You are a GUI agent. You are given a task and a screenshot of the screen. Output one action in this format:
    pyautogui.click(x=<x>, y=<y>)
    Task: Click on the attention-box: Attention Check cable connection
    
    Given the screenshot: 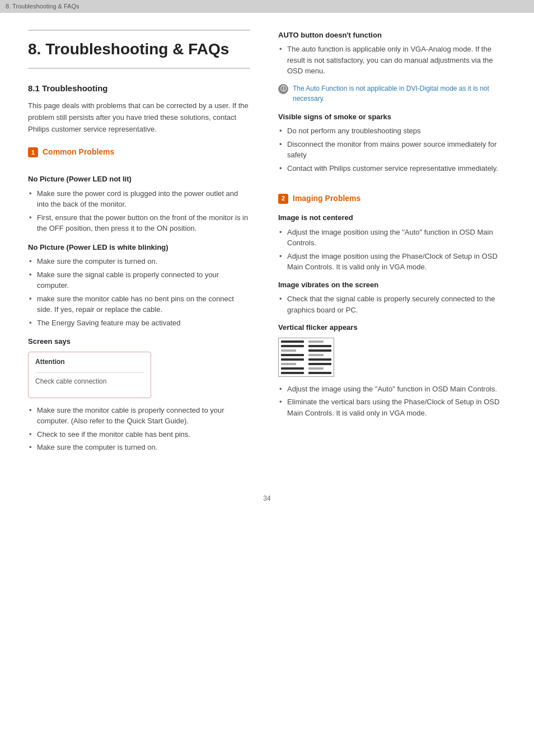 What is the action you would take?
    pyautogui.click(x=90, y=375)
    